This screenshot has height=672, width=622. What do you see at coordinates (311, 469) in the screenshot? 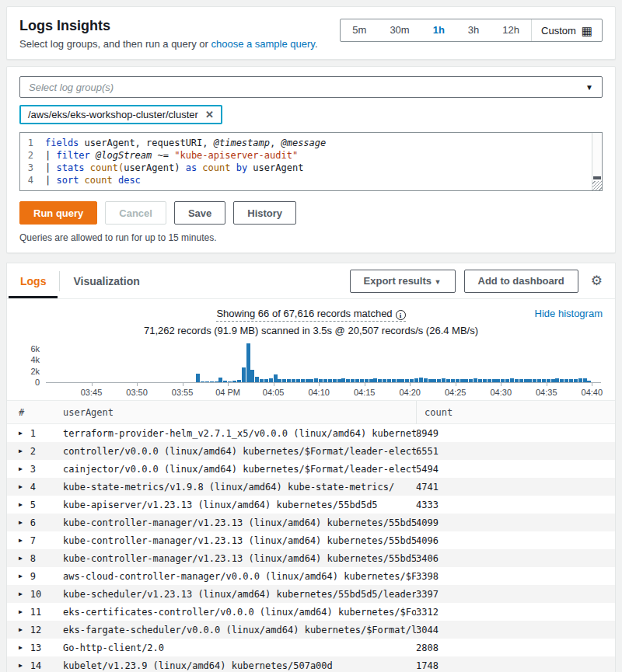
I see `table-row: ▶3cainjector/v0.0.0 (linux/amd64) kubern…` at bounding box center [311, 469].